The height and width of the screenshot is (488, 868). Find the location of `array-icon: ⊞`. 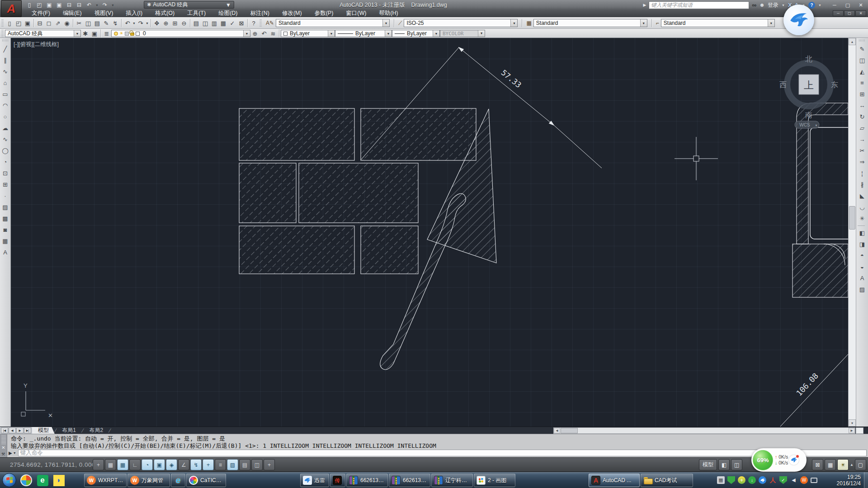

array-icon: ⊞ is located at coordinates (862, 94).